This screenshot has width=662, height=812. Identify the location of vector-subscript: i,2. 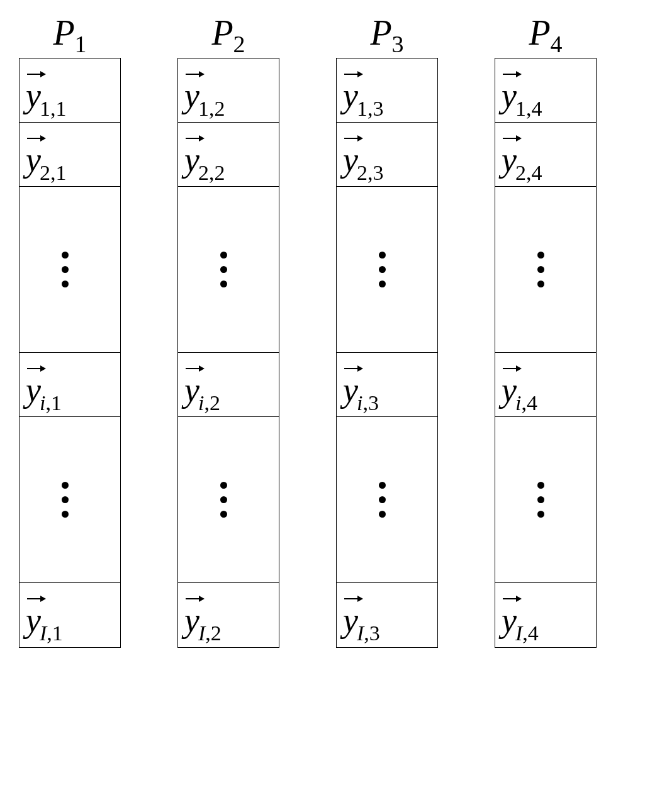
(209, 403).